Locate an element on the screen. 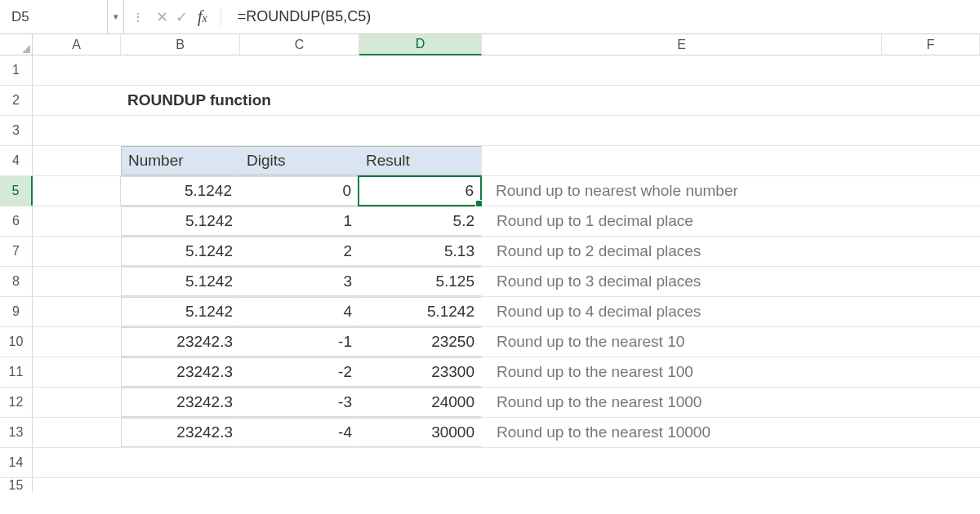 Image resolution: width=980 pixels, height=514 pixels. cell-B14 is located at coordinates (180, 463).